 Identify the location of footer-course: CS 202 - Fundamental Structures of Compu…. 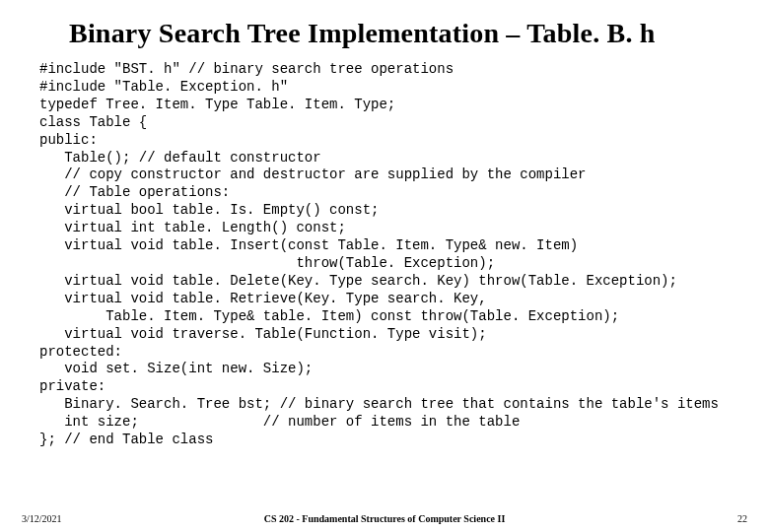
(384, 518).